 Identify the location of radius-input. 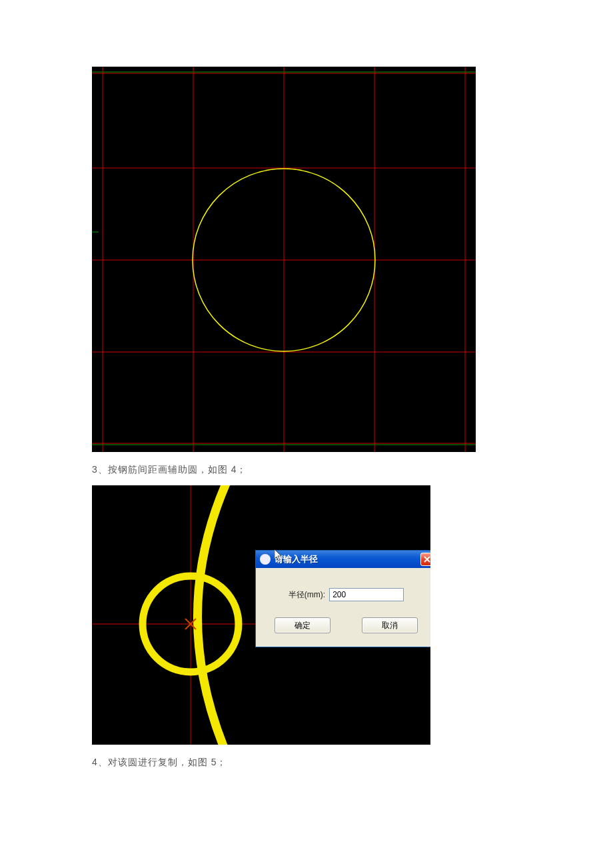
(366, 595).